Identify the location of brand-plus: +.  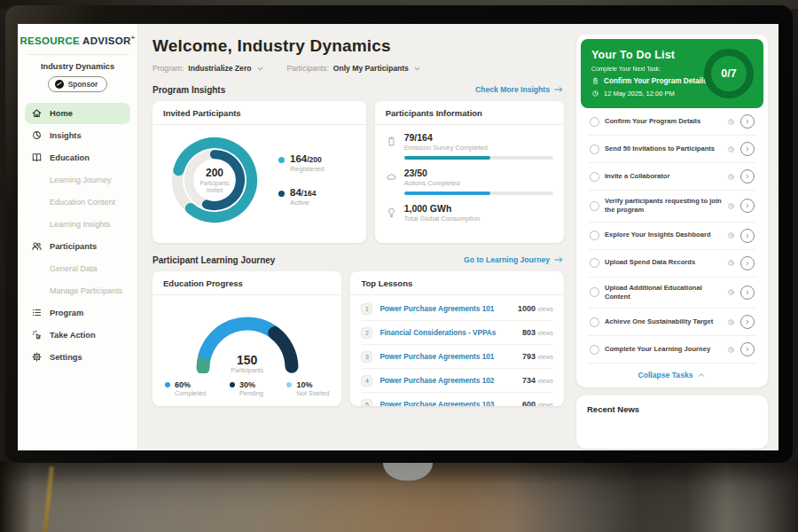
(133, 37).